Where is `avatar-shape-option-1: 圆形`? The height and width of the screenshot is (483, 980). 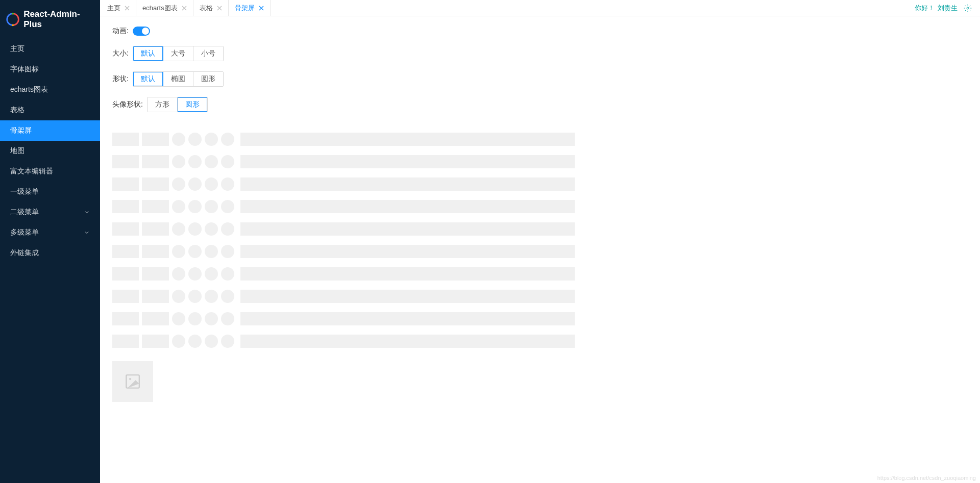 avatar-shape-option-1: 圆形 is located at coordinates (192, 105).